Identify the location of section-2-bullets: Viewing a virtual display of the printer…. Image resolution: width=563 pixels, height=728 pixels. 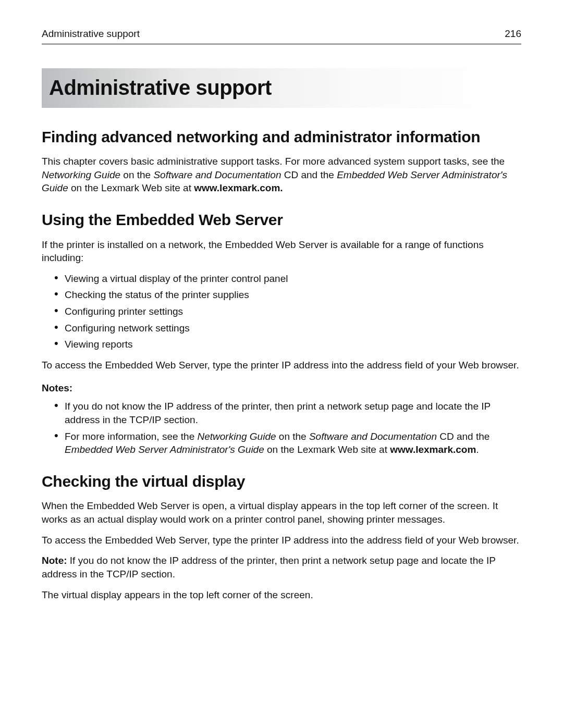
(282, 312).